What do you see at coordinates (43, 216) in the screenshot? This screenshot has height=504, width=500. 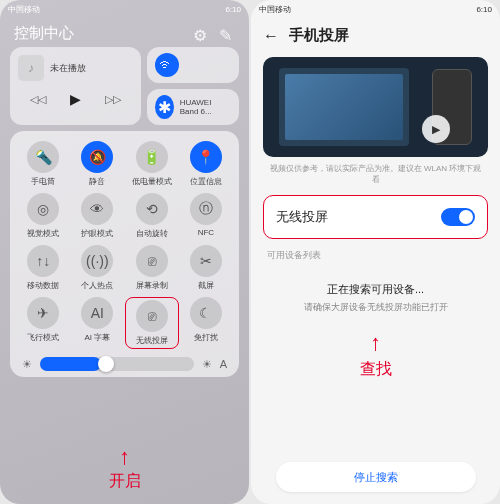 I see `tile-4: ◎视觉模式` at bounding box center [43, 216].